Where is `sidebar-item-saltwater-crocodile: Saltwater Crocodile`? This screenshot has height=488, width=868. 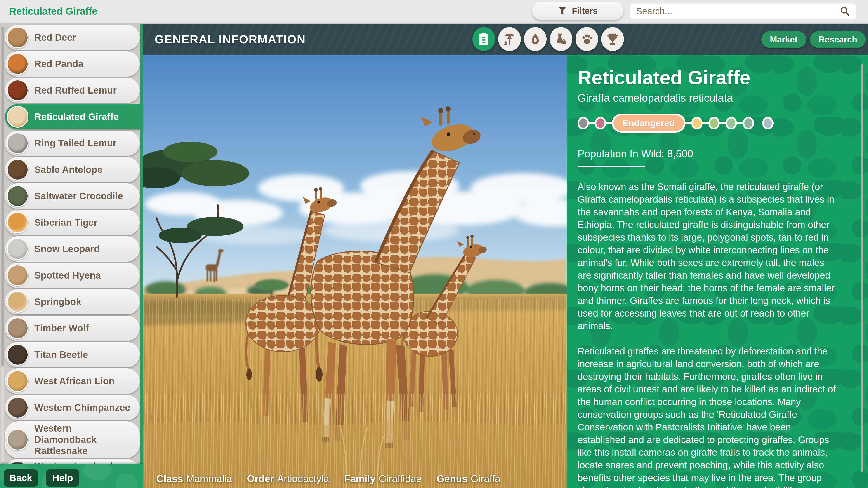 sidebar-item-saltwater-crocodile: Saltwater Crocodile is located at coordinates (72, 196).